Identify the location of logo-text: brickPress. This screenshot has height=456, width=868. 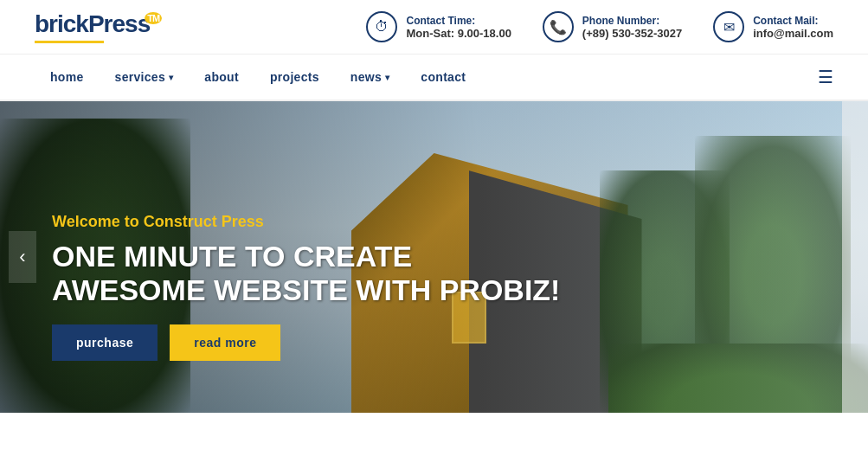
(92, 24).